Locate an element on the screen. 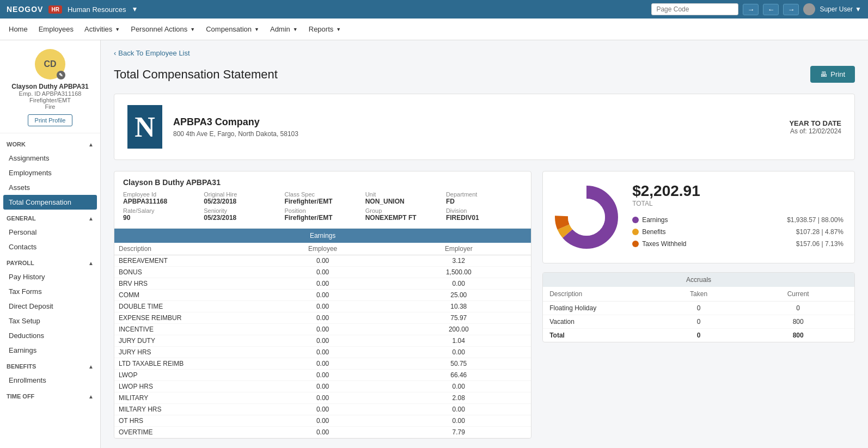  accruals-floating-taken: 0 is located at coordinates (699, 308).